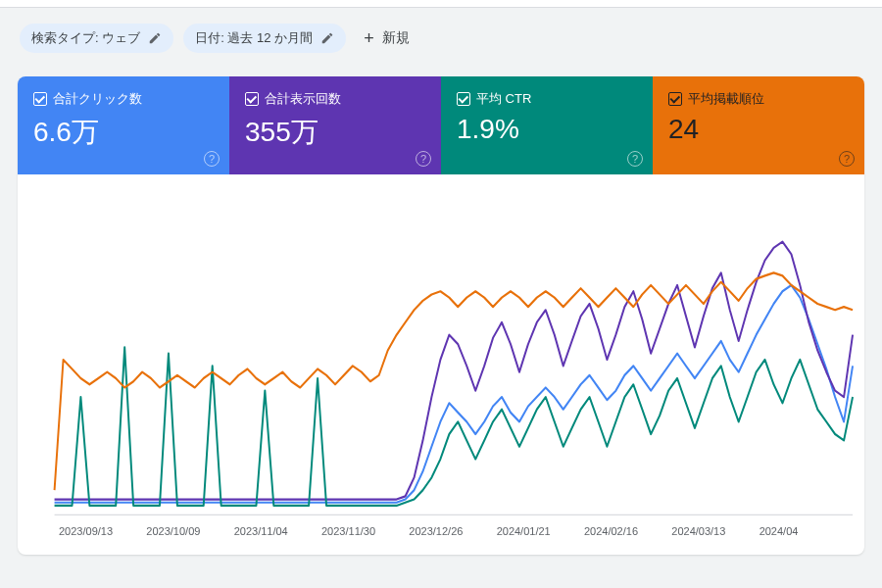 The width and height of the screenshot is (882, 588). Describe the element at coordinates (335, 132) in the screenshot. I see `metric-value: 355万` at that location.